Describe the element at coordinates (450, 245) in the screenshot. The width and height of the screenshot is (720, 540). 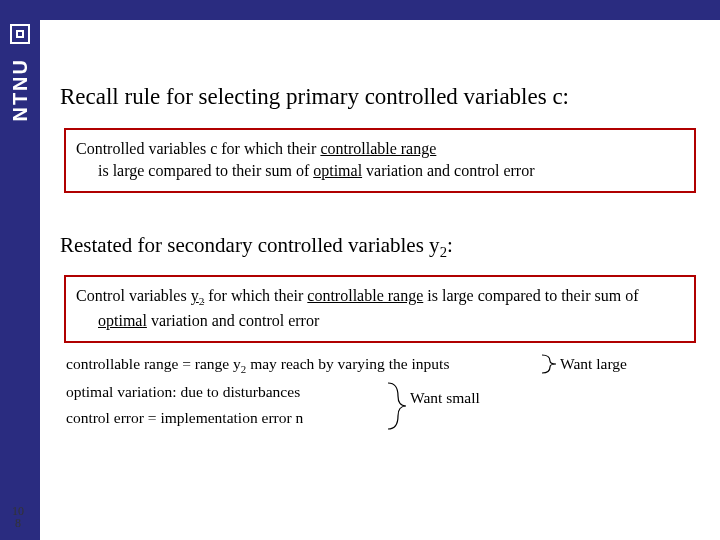
I see `subtitle-post: :` at that location.